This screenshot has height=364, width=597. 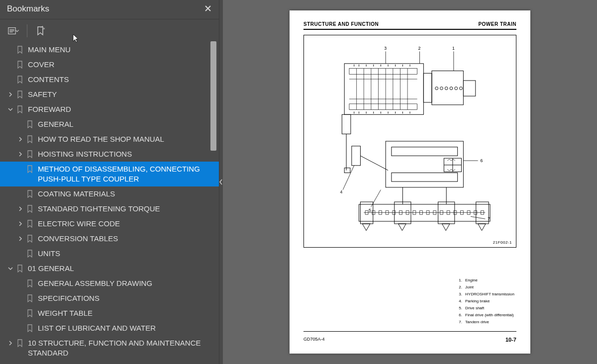 I want to click on legend-text: Drive shaft, so click(x=490, y=308).